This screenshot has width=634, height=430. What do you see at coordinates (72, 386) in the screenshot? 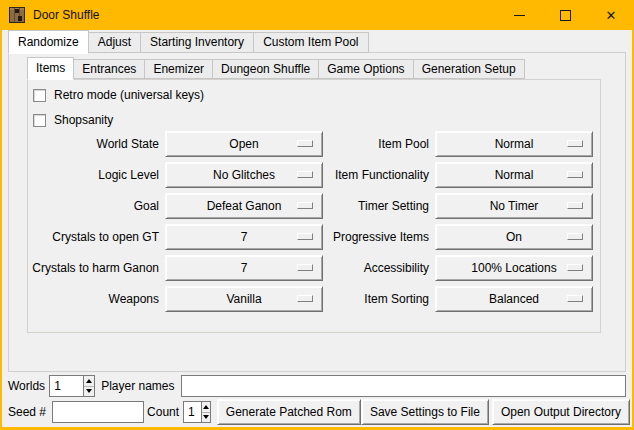
I see `worlds-spinbox` at bounding box center [72, 386].